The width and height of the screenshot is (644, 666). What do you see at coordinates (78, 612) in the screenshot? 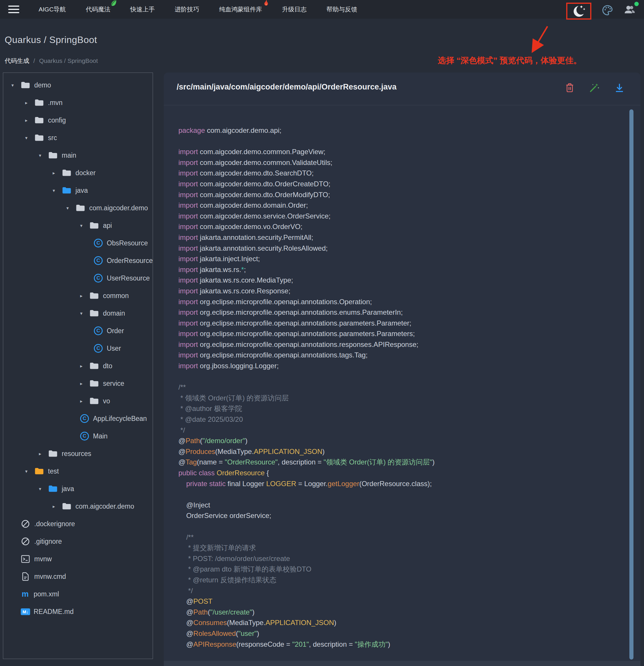
I see `tree-item-README.md: M↓README.md` at bounding box center [78, 612].